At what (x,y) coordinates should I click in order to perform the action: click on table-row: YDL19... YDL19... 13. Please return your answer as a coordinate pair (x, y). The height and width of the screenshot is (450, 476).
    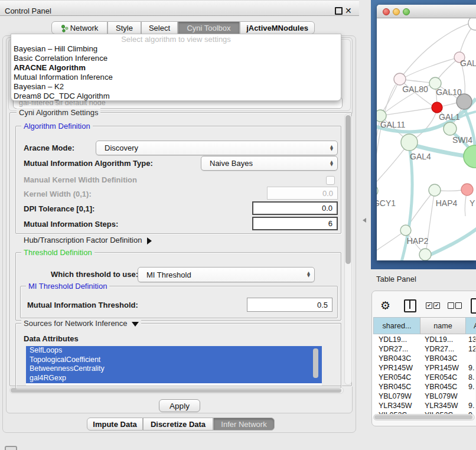
    Looking at the image, I should click on (424, 340).